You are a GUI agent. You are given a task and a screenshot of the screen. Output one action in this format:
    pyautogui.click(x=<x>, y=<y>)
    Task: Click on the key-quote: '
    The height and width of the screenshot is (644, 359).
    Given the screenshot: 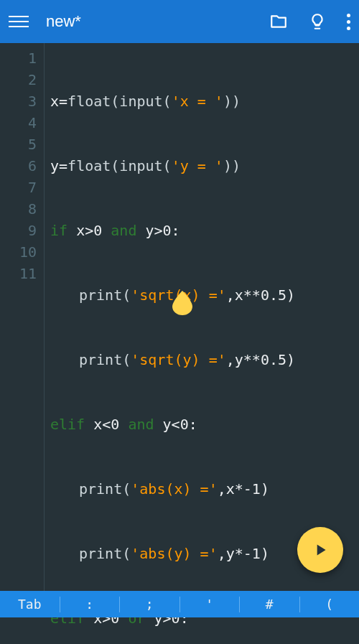 What is the action you would take?
    pyautogui.click(x=210, y=605)
    